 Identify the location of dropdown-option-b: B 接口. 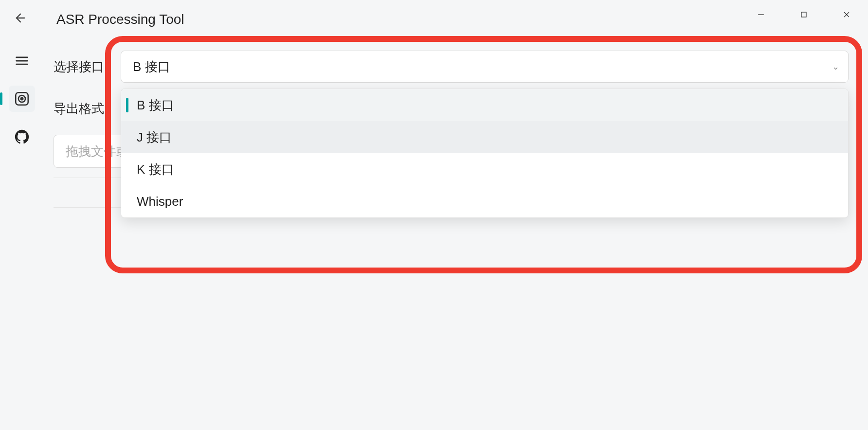
(485, 105).